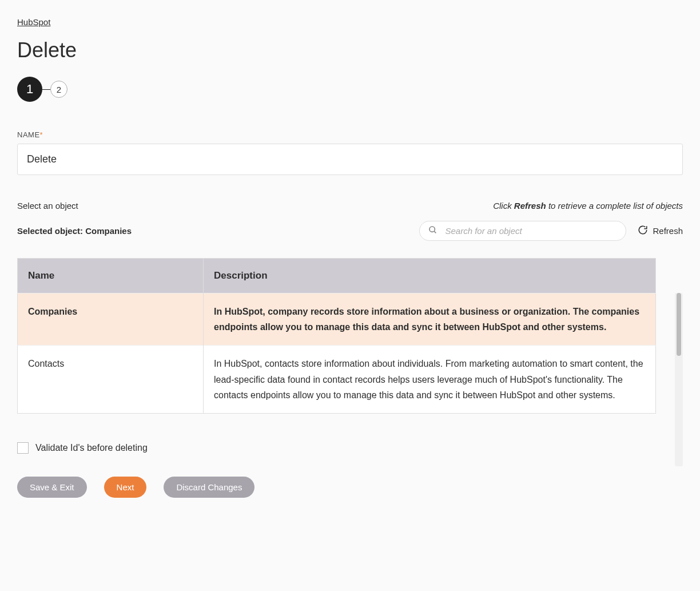  Describe the element at coordinates (92, 448) in the screenshot. I see `validate-checkbox-label: Validate Id's before deleting` at that location.